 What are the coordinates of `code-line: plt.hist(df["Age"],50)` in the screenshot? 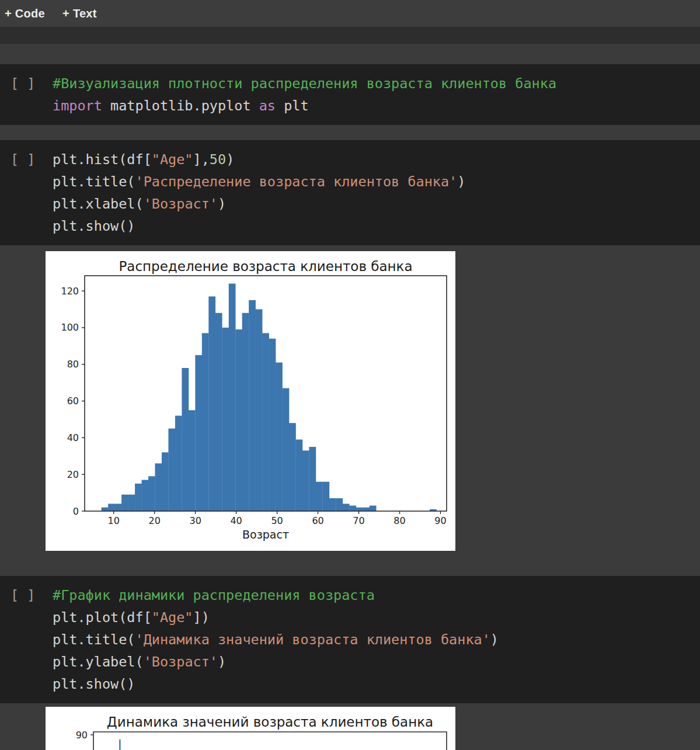 It's located at (376, 159).